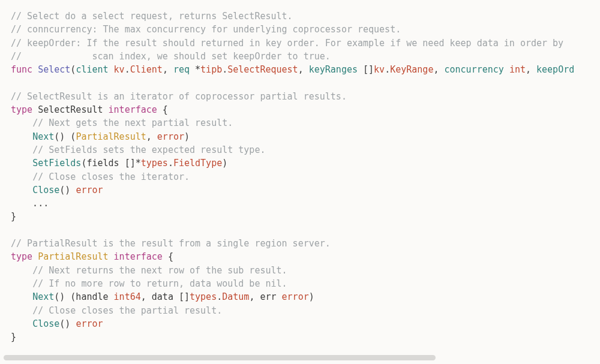 The image size is (600, 364). What do you see at coordinates (206, 29) in the screenshot?
I see `code-token: // conncurrency: The max concurrency for…` at bounding box center [206, 29].